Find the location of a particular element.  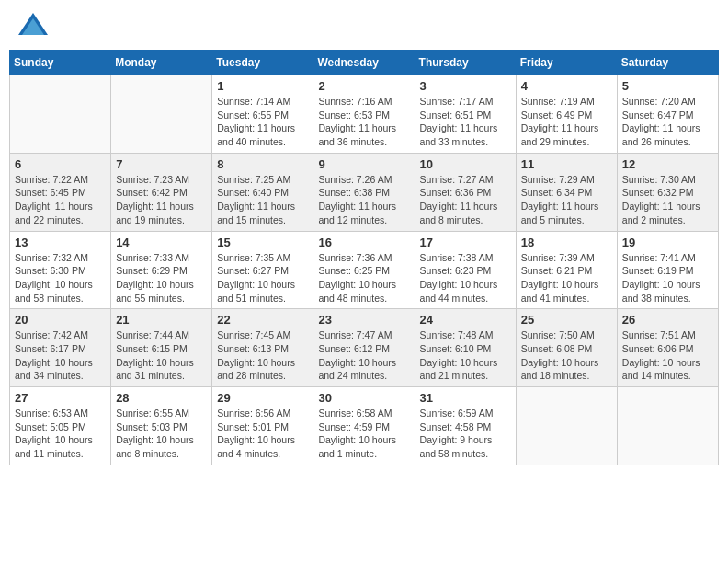

logo-icon is located at coordinates (33, 26).